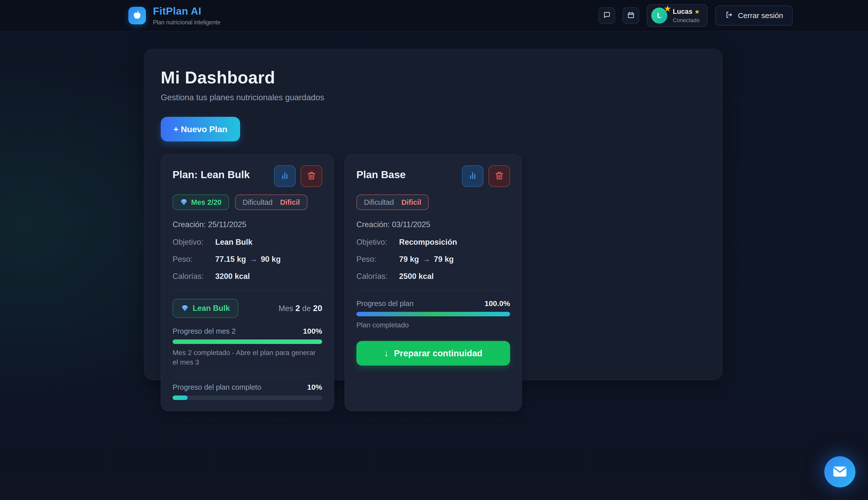 The height and width of the screenshot is (500, 868). What do you see at coordinates (697, 12) in the screenshot?
I see `star-icon: ★` at bounding box center [697, 12].